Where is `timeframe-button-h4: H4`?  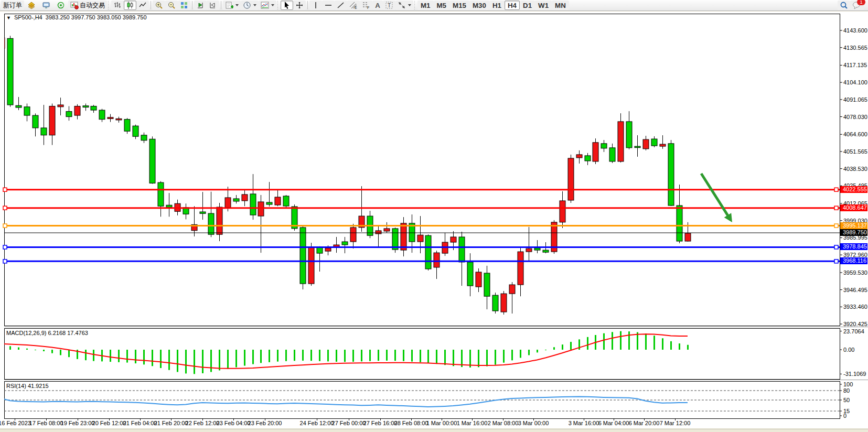
timeframe-button-h4: H4 is located at coordinates (512, 5).